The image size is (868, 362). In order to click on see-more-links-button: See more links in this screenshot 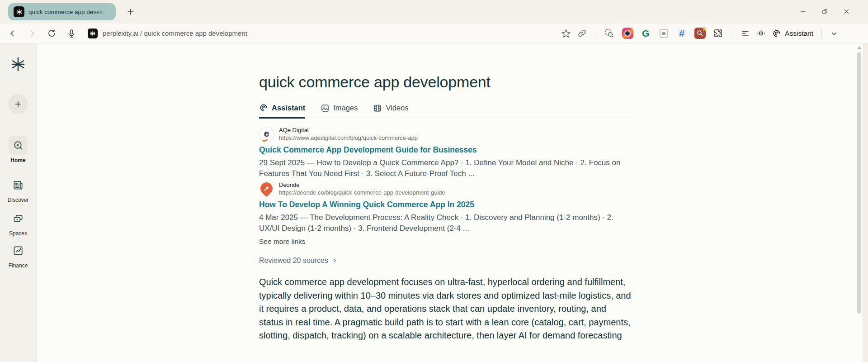, I will do `click(282, 242)`.